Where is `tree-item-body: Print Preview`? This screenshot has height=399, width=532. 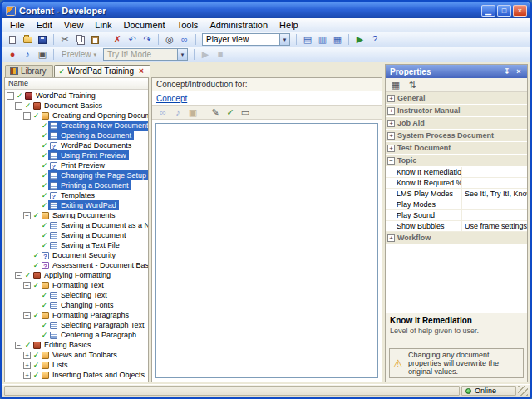
tree-item-body: Print Preview is located at coordinates (78, 165).